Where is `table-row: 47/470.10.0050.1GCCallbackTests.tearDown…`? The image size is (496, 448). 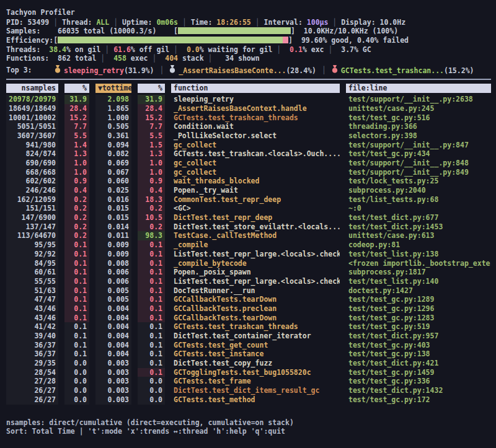 table-row: 47/470.10.0050.1GCCallbackTests.tearDown… is located at coordinates (249, 300).